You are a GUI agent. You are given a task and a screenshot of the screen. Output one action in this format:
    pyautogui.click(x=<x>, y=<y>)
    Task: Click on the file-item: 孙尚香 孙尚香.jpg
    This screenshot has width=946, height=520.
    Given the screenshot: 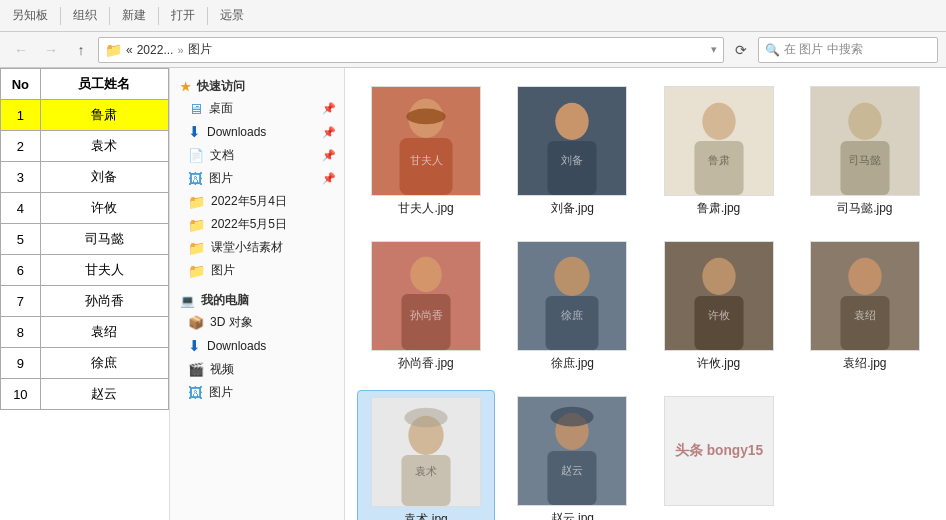 What is the action you would take?
    pyautogui.click(x=426, y=306)
    